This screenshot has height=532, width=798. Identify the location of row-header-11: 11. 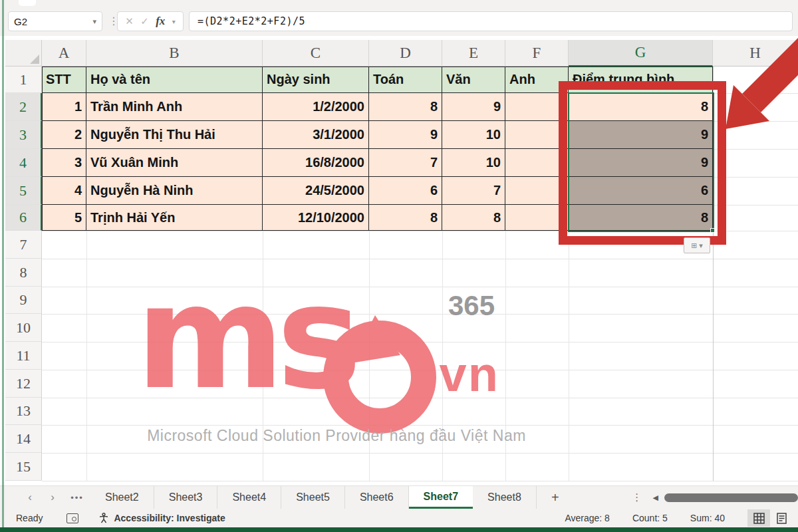
(24, 356).